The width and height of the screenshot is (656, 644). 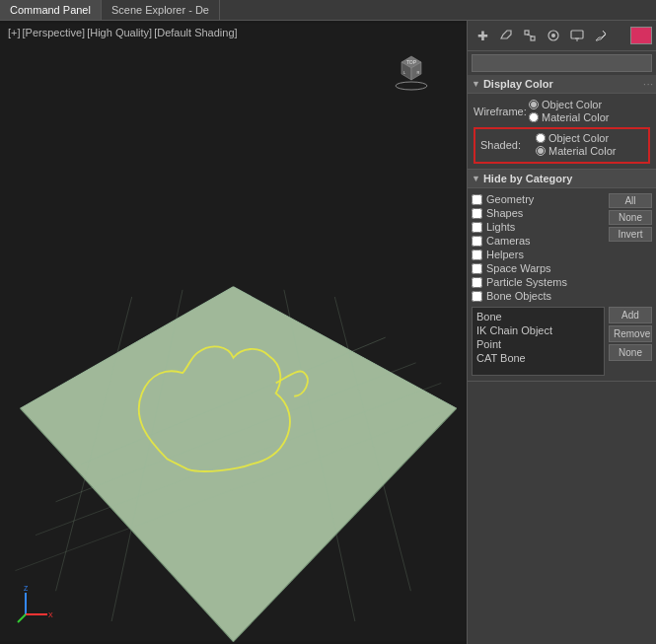 I want to click on shaded-box: Shaded: Object Color Material Color, so click(x=562, y=146).